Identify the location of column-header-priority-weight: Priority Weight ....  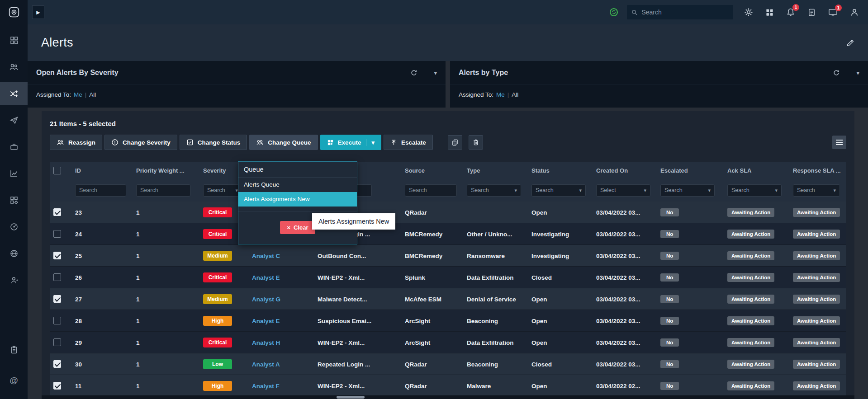
(166, 170).